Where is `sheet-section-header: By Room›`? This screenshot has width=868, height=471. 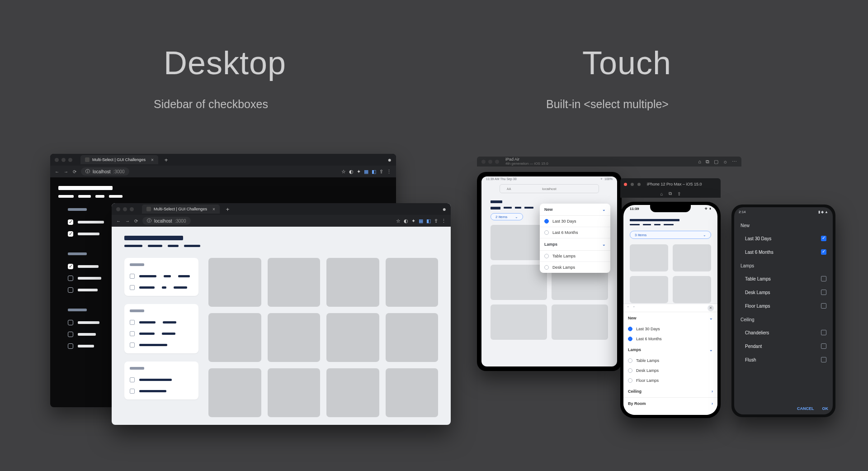
sheet-section-header: By Room› is located at coordinates (670, 404).